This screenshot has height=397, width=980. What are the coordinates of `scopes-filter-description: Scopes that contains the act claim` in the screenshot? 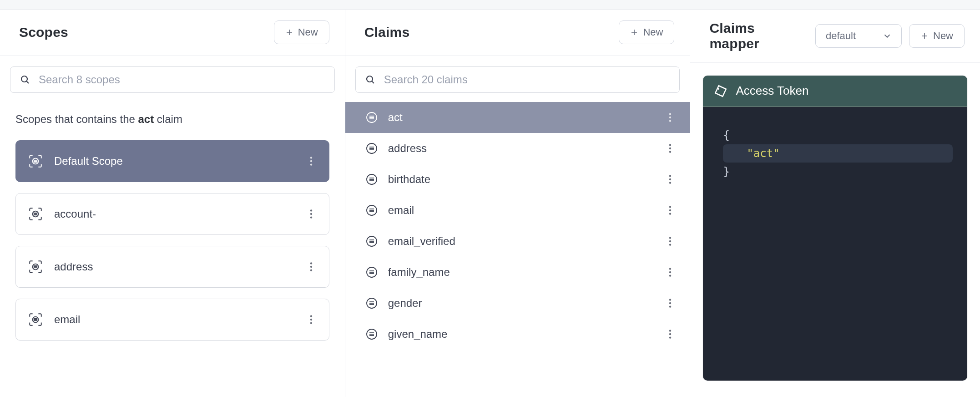 It's located at (172, 110).